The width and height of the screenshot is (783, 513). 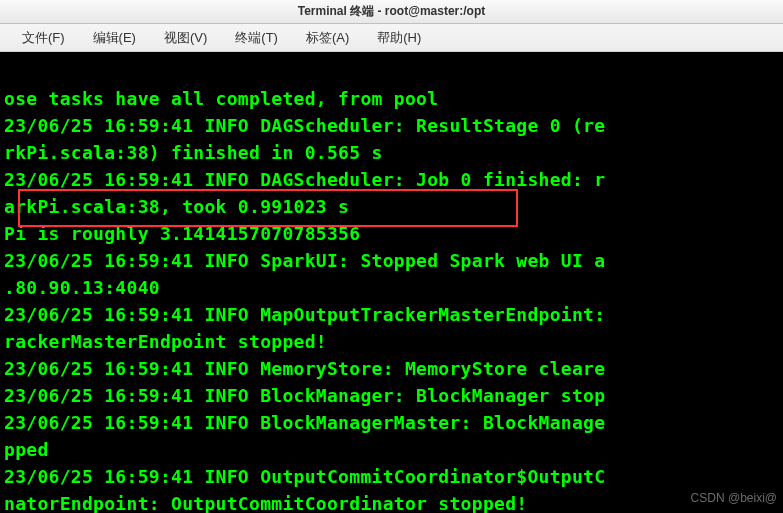 What do you see at coordinates (392, 12) in the screenshot?
I see `window-titlebar: Terminal 终端 - root@master:/opt` at bounding box center [392, 12].